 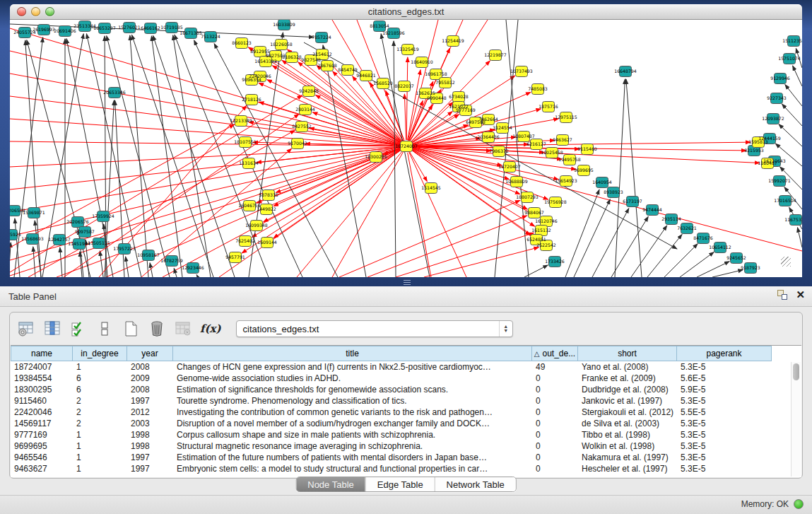 What do you see at coordinates (265, 329) in the screenshot?
I see `table-toolbar: f(x) citations_edges.txt ▲▼` at bounding box center [265, 329].